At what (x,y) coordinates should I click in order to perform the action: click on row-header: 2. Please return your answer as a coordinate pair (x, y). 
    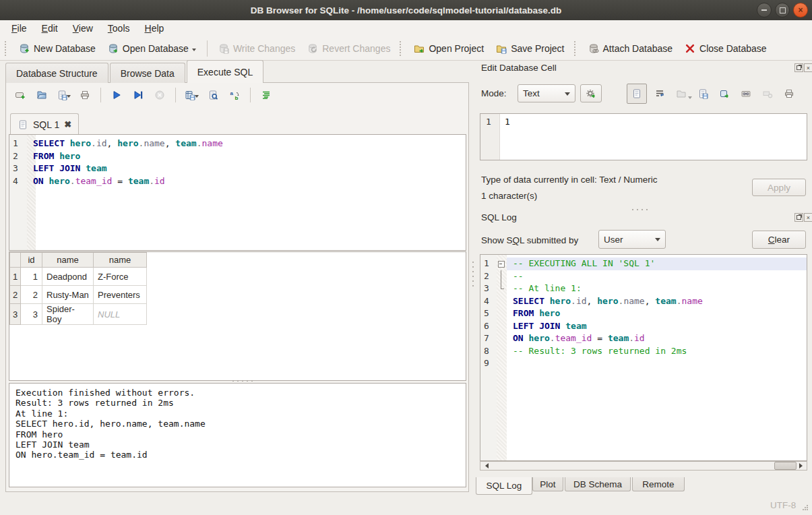
    Looking at the image, I should click on (15, 295).